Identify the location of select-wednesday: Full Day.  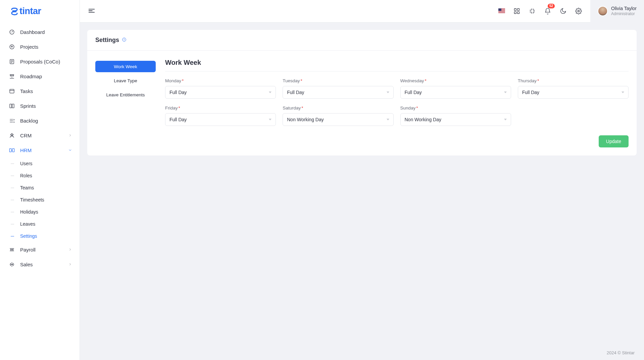
(456, 92).